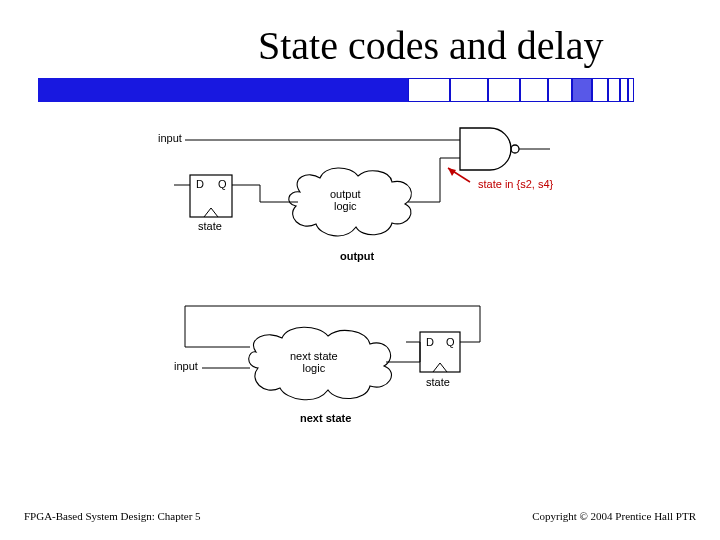 This screenshot has height=540, width=720. Describe the element at coordinates (614, 516) in the screenshot. I see `footer-right: Copyright © 2004 Prentice Hall PTR` at that location.